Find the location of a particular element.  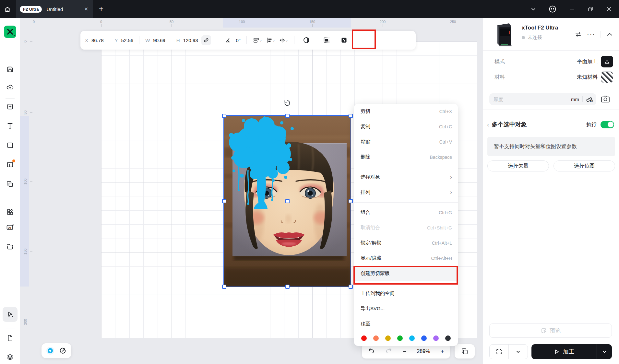

files-button is located at coordinates (10, 247).